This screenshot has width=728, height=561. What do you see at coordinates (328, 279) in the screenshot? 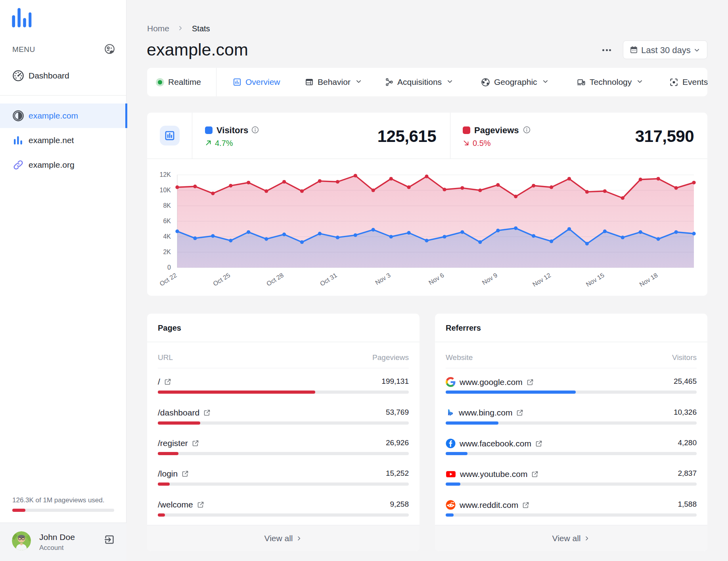
I see `svg-text: Oct 31` at bounding box center [328, 279].